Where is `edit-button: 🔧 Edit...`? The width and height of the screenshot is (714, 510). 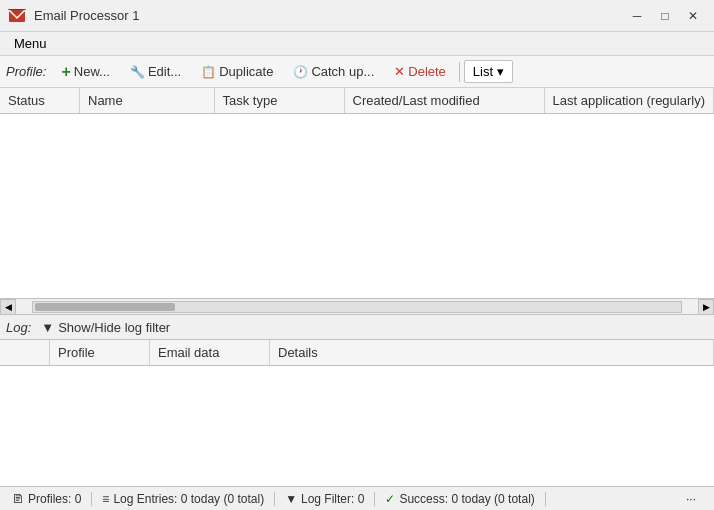
edit-button: 🔧 Edit... is located at coordinates (156, 72).